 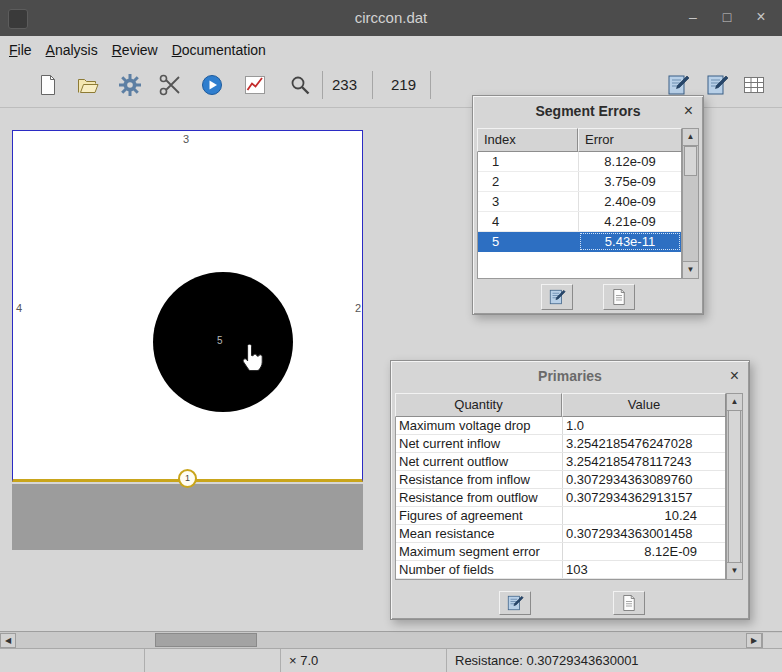 What do you see at coordinates (170, 85) in the screenshot?
I see `scissors-icon` at bounding box center [170, 85].